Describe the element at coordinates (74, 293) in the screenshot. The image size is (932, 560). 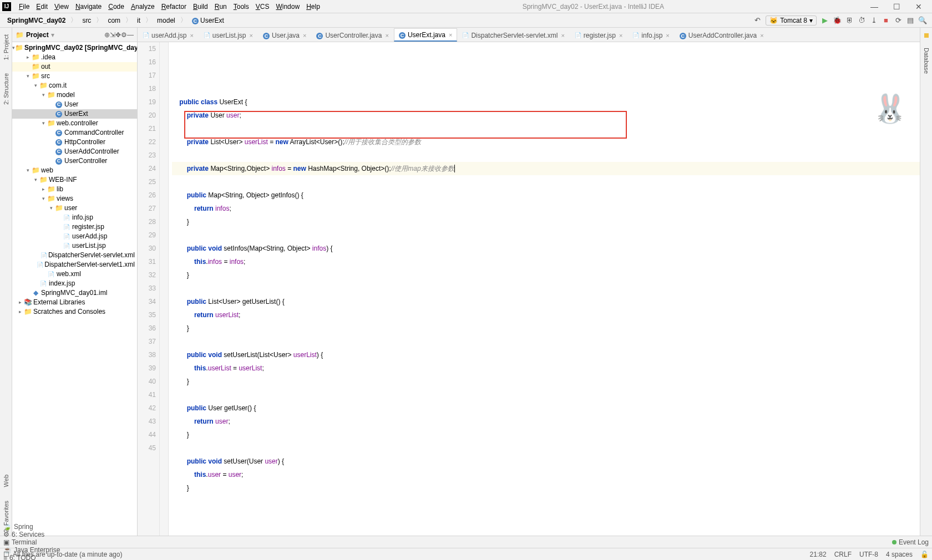
I see `tree-node: ◆SpringMVC_day01.iml` at that location.